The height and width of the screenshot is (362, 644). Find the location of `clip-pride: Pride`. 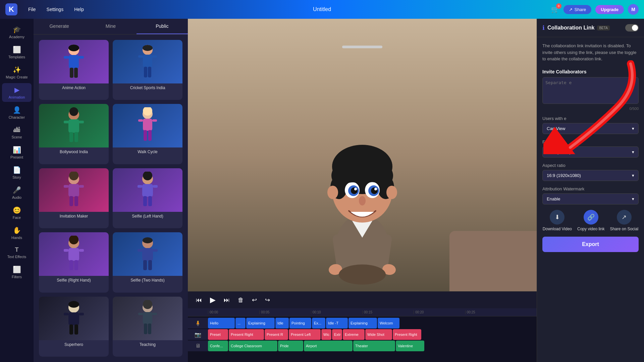

clip-pride: Pride is located at coordinates (290, 346).